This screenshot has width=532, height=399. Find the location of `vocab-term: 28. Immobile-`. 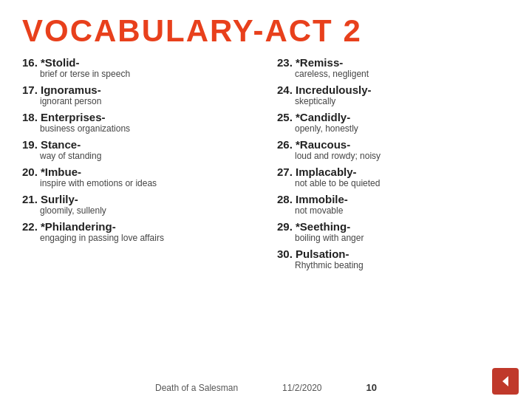

vocab-term: 28. Immobile- is located at coordinates (398, 200).